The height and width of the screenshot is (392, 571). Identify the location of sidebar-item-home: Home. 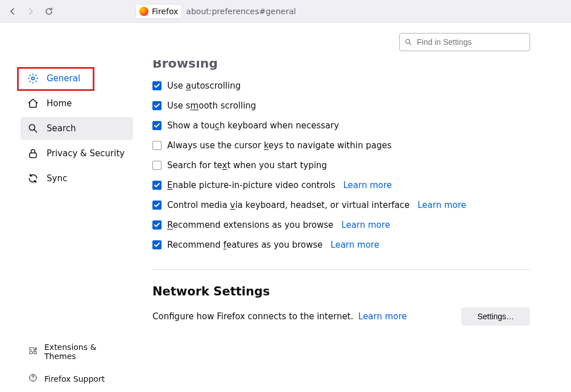
(77, 103).